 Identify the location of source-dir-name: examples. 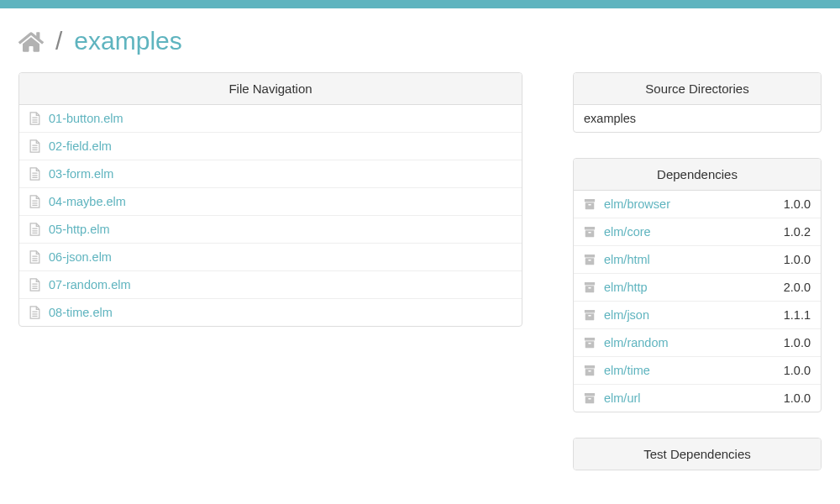
(610, 118).